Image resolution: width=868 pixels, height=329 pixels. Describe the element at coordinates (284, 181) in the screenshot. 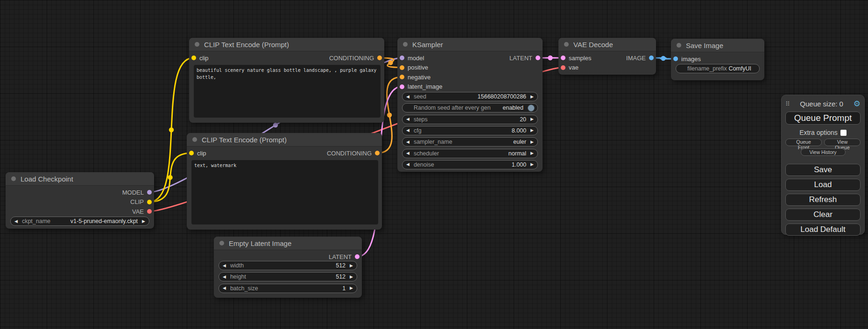

I see `node-clip-encode-negative: CLIP Text Encode (Prompt)clipCONDITIONIN…` at that location.